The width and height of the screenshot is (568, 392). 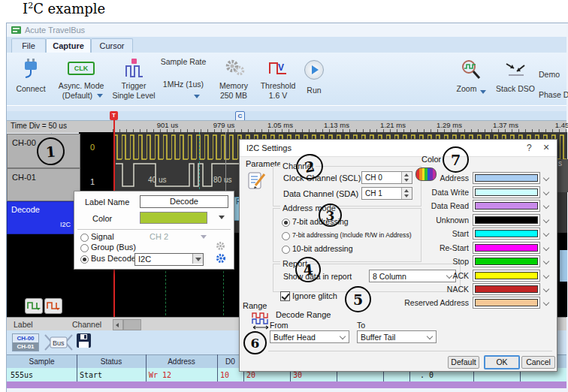 I want to click on chip-ch00: CH-00, so click(x=26, y=338).